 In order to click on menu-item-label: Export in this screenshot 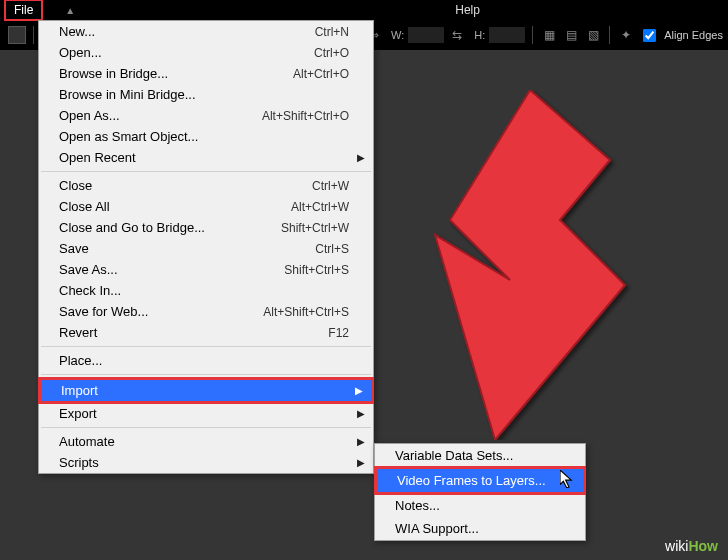, I will do `click(204, 414)`.